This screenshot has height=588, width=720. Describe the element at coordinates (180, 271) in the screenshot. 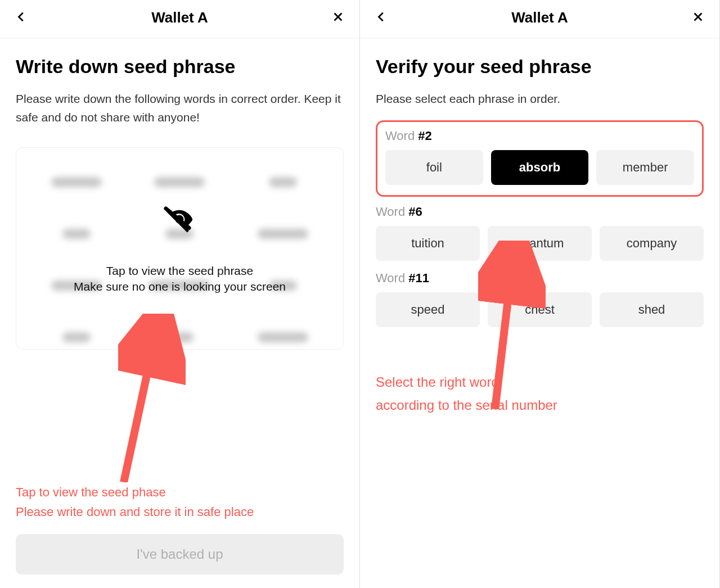

I see `seed-tap-title: Tap to view the seed phrase` at that location.